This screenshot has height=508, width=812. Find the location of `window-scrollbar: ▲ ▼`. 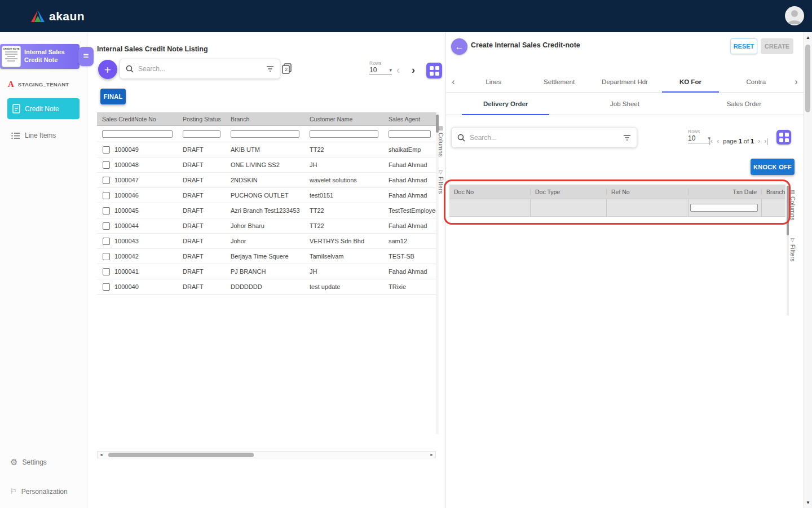

window-scrollbar: ▲ ▼ is located at coordinates (807, 270).